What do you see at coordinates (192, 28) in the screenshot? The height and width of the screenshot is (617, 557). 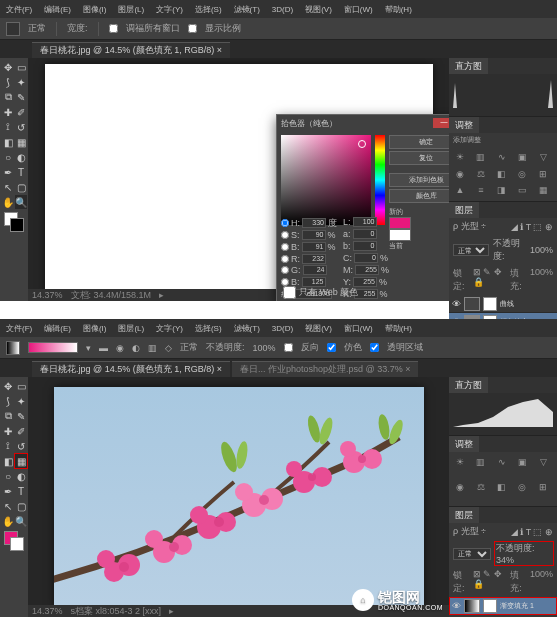 I see `opt-checkbox` at bounding box center [192, 28].